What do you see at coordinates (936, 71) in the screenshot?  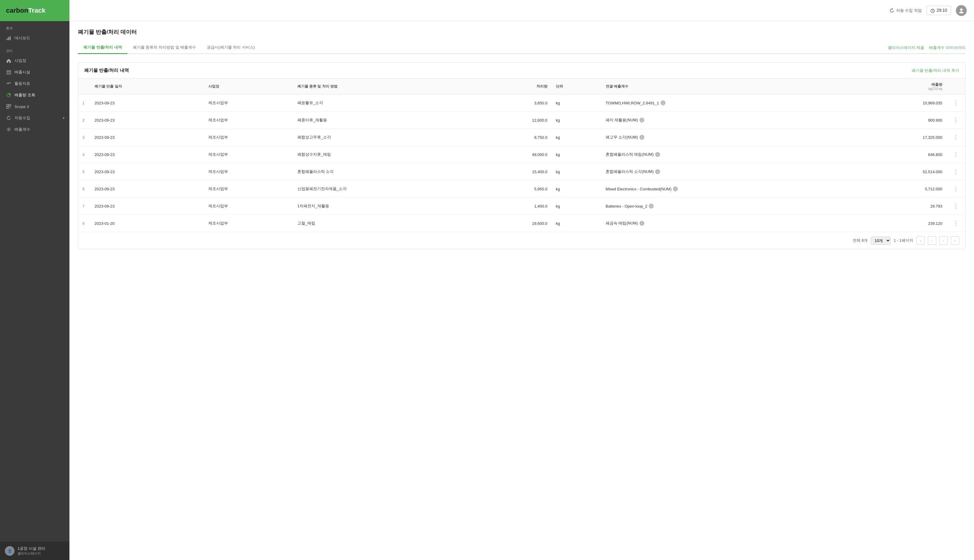 I see `add-record-button: 폐기물 반출/처리 내역 추가` at bounding box center [936, 71].